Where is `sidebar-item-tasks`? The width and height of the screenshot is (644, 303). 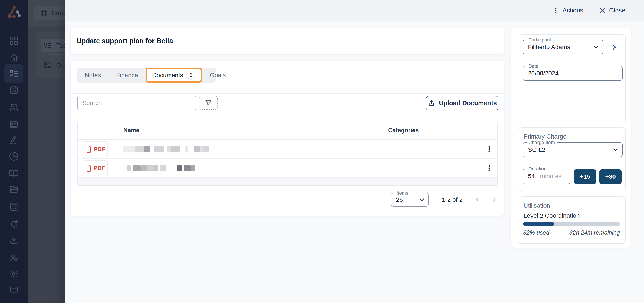
sidebar-item-tasks is located at coordinates (14, 74).